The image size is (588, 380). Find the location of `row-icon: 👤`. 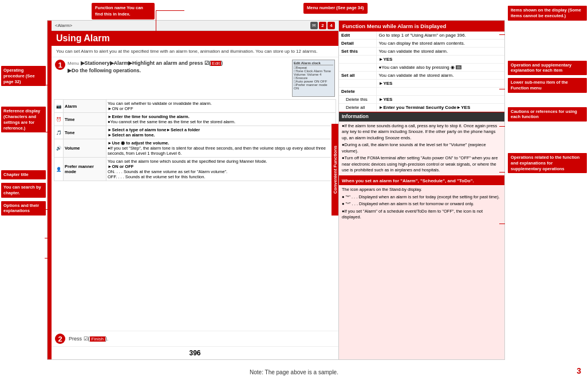

row-icon: 👤 is located at coordinates (59, 170).